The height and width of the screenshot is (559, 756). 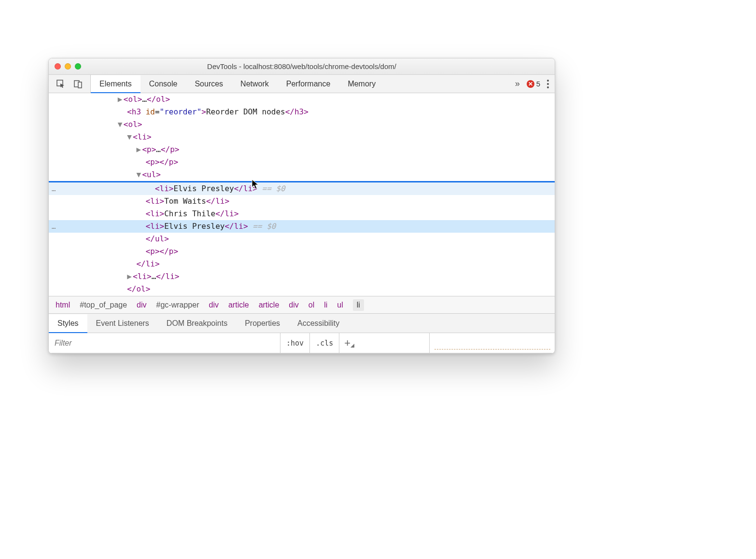 I want to click on dom-node: ▼<ol>, so click(x=302, y=125).